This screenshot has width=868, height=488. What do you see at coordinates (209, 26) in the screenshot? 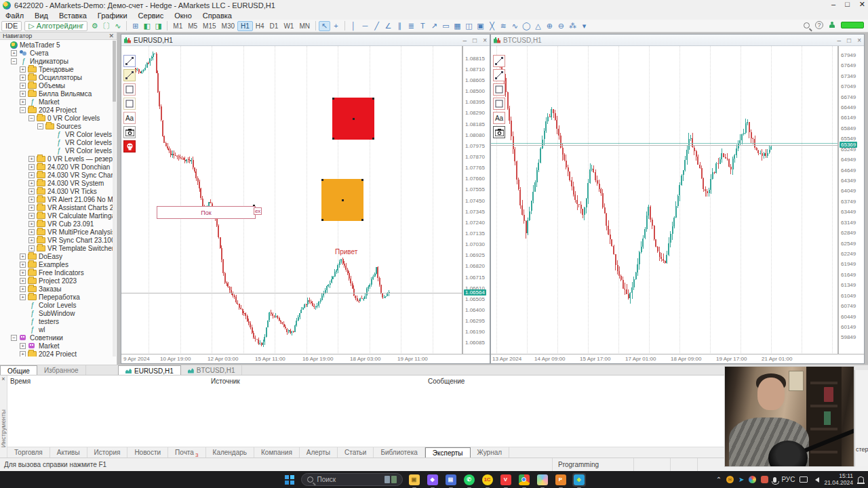
I see `timeframe-M15: M15` at bounding box center [209, 26].